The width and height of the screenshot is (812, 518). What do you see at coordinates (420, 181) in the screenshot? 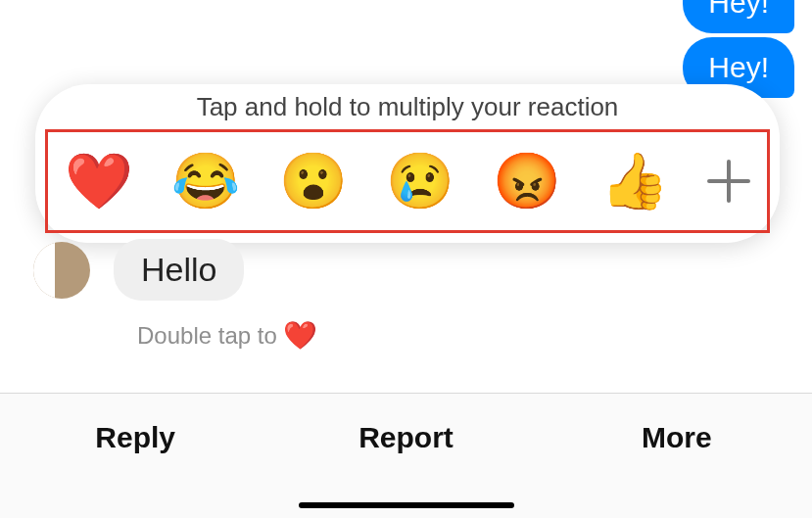
I see `reaction-cry-icon: 😢` at bounding box center [420, 181].